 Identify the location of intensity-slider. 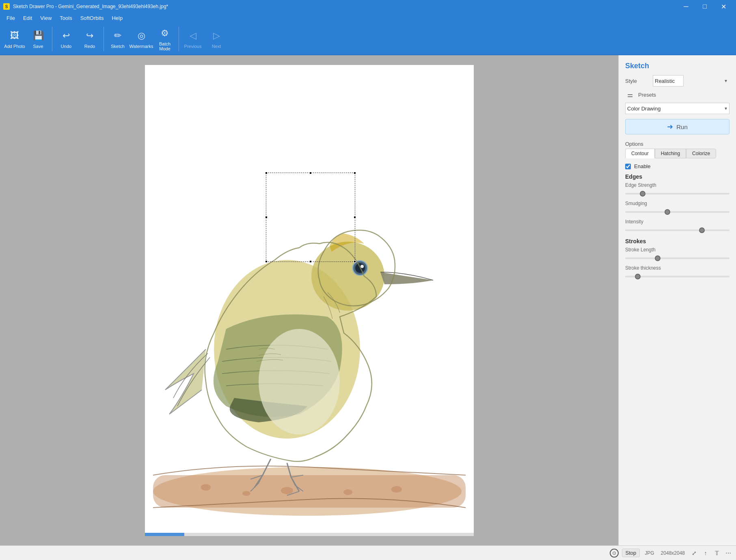
(677, 230).